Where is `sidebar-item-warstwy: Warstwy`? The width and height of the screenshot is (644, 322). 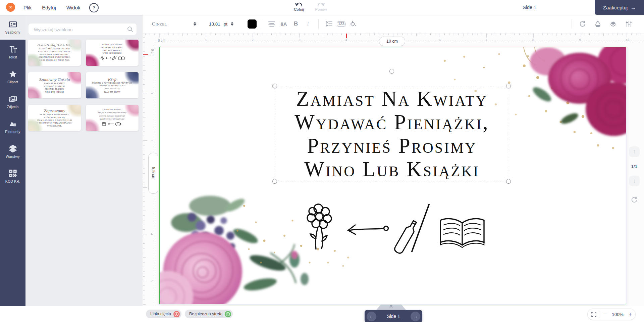
sidebar-item-warstwy: Warstwy is located at coordinates (13, 151).